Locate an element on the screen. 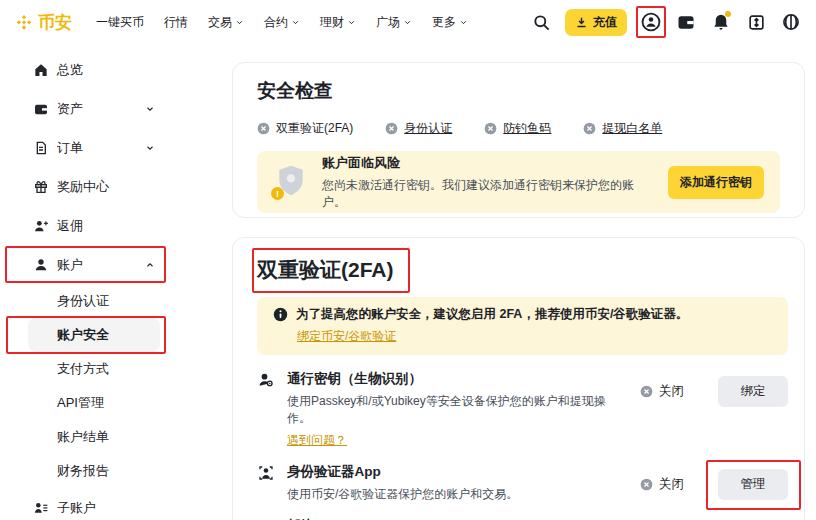 The height and width of the screenshot is (520, 816). sidebar-item-account-security: 账户安全 is located at coordinates (94, 335).